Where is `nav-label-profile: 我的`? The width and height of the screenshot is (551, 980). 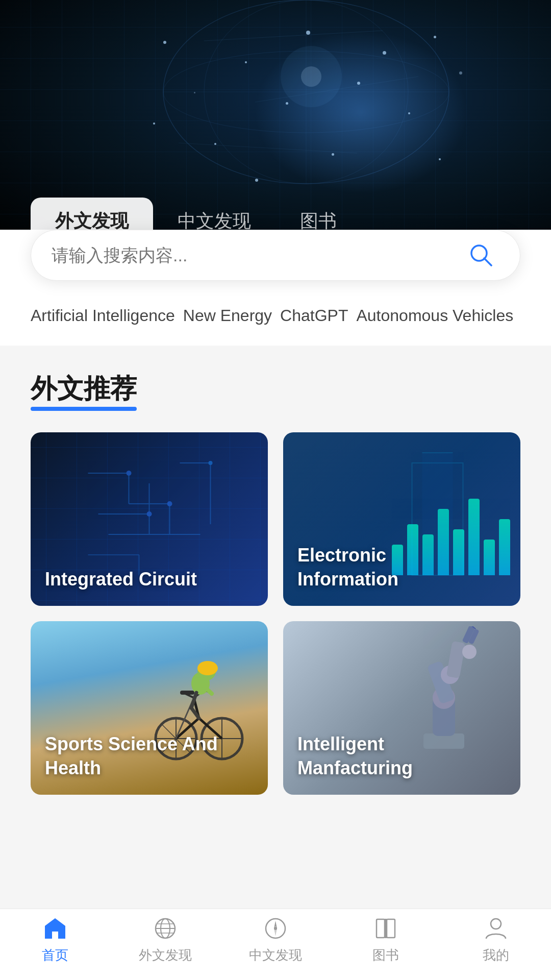 nav-label-profile: 我的 is located at coordinates (496, 955).